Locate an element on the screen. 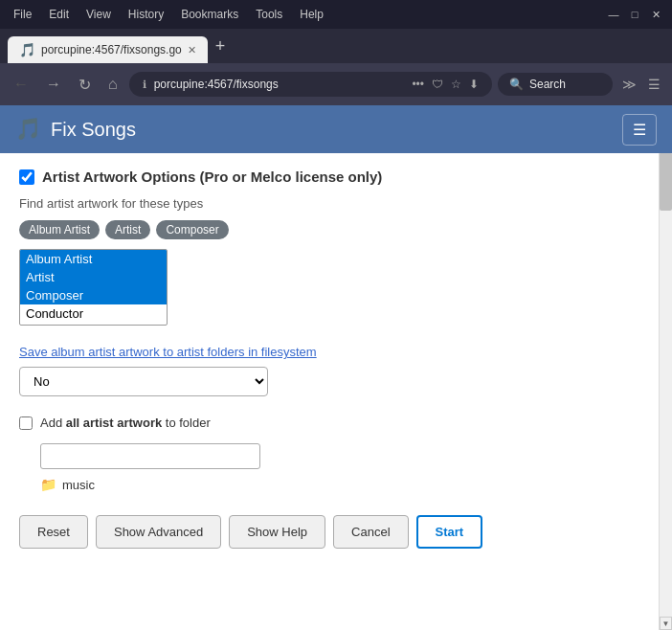  menu-file: File is located at coordinates (23, 14).